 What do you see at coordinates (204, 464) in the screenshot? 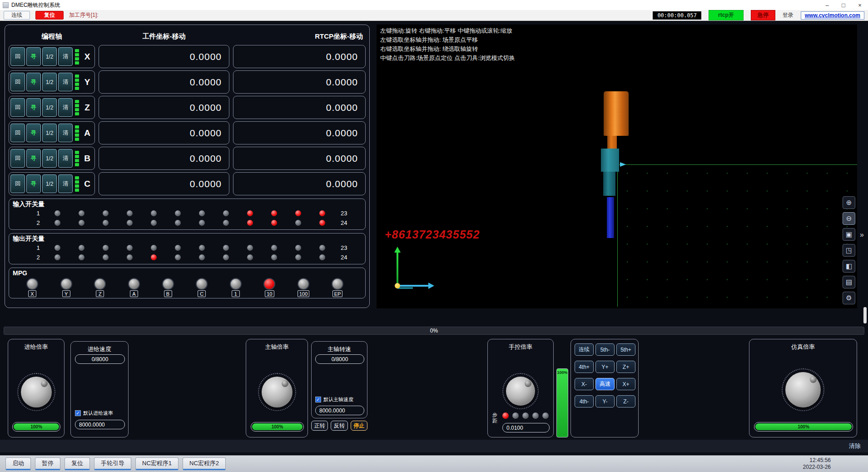
I see `nc-macro-2-button: NC宏程序2` at bounding box center [204, 464].